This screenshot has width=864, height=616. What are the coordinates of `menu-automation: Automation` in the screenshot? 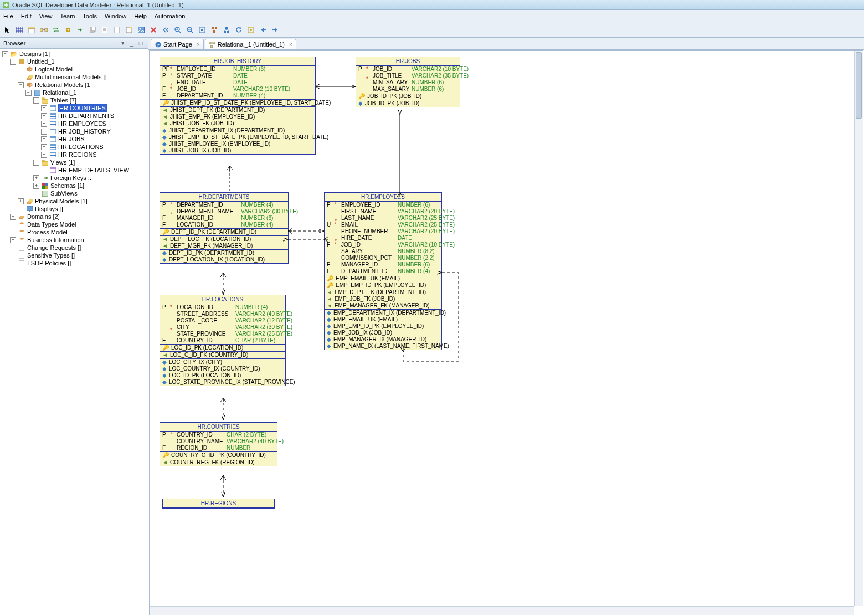 It's located at (170, 16).